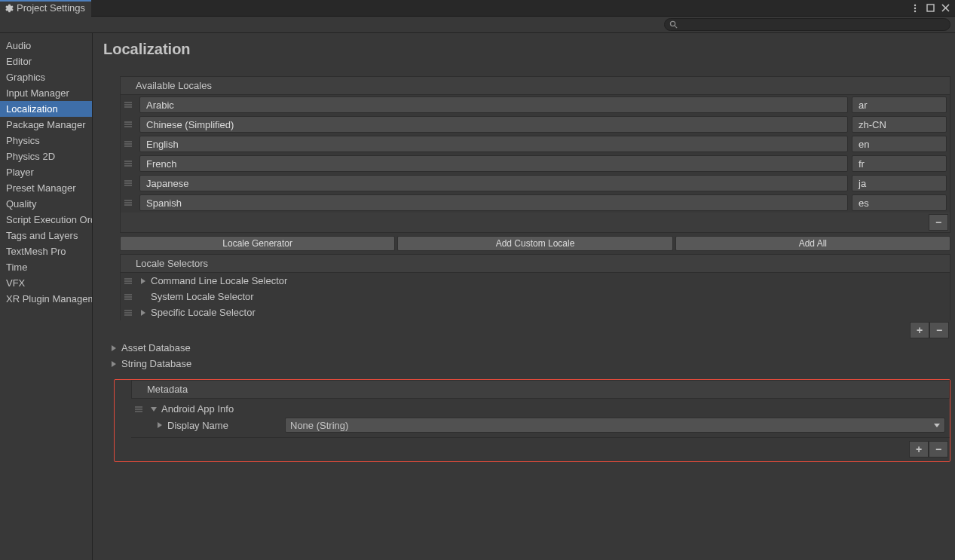  I want to click on display-name-value: None (String), so click(320, 425).